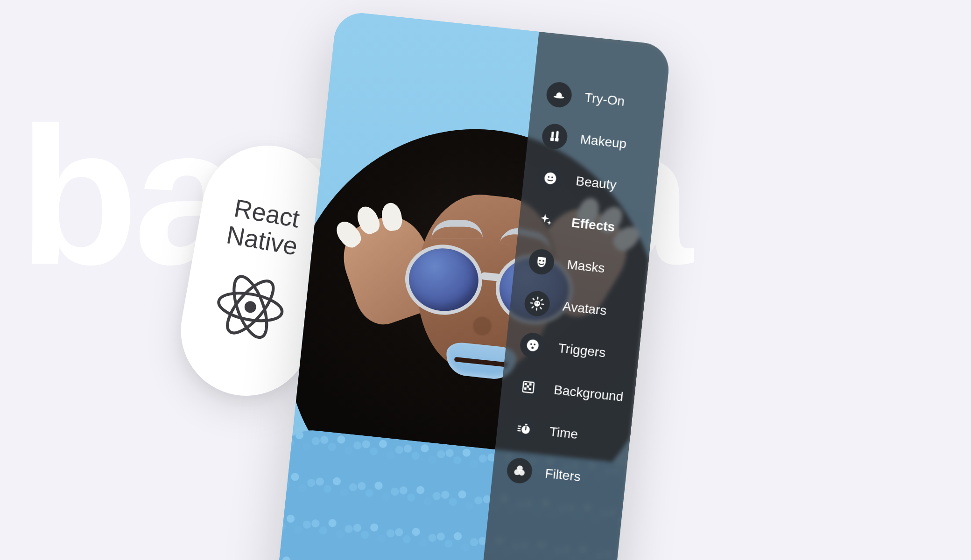 The width and height of the screenshot is (971, 560). Describe the element at coordinates (519, 470) in the screenshot. I see `overlap-circles-icon` at that location.